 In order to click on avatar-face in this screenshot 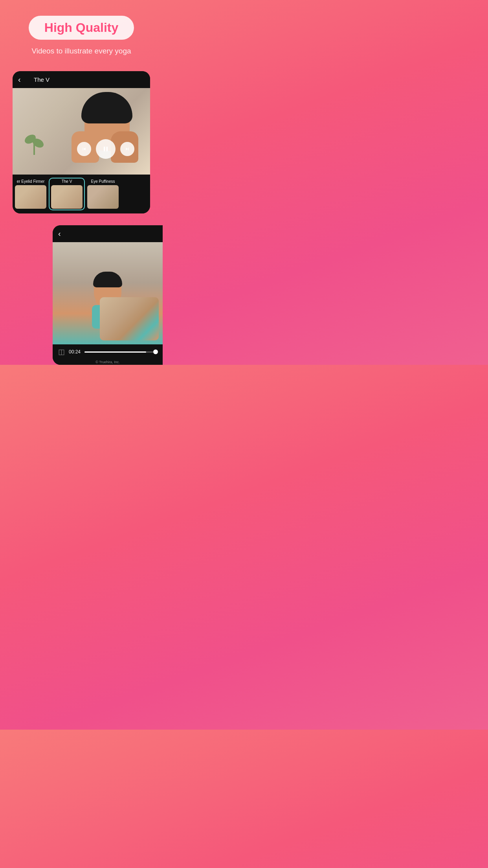, I will do `click(107, 131)`.